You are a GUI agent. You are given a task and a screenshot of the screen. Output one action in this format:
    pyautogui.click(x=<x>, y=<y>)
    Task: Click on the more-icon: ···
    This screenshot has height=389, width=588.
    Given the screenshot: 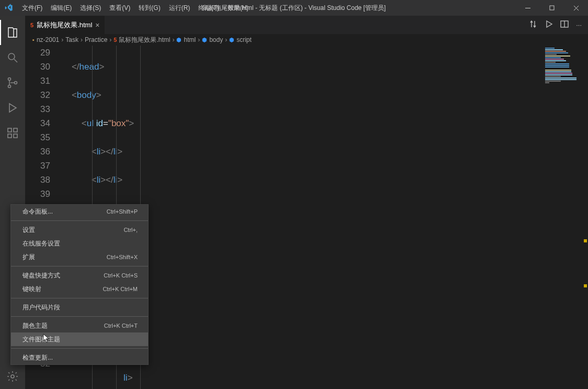 What is the action you would take?
    pyautogui.click(x=579, y=25)
    